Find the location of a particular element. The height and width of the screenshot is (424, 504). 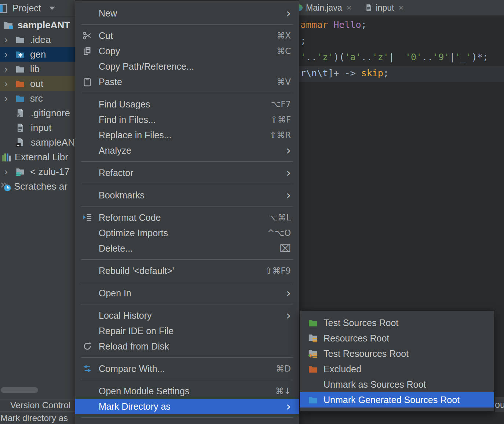

submenu-item-excluded: Excluded is located at coordinates (397, 369).